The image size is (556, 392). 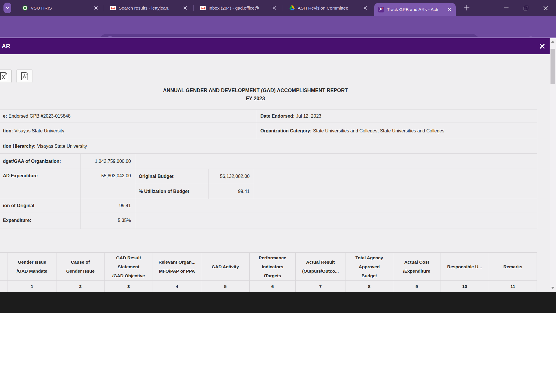 I want to click on original-budget-label-cell: Original Budget, so click(x=172, y=176).